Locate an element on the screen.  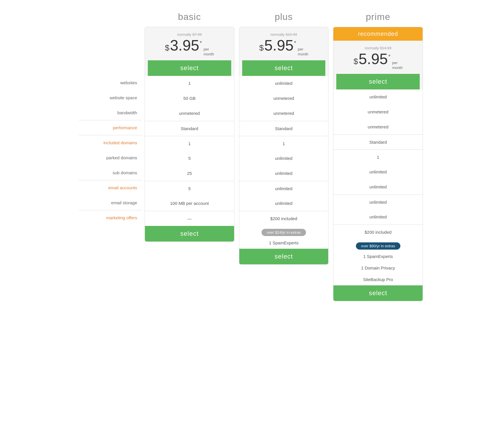
plan-basic-email-accounts: 5 is located at coordinates (189, 188).